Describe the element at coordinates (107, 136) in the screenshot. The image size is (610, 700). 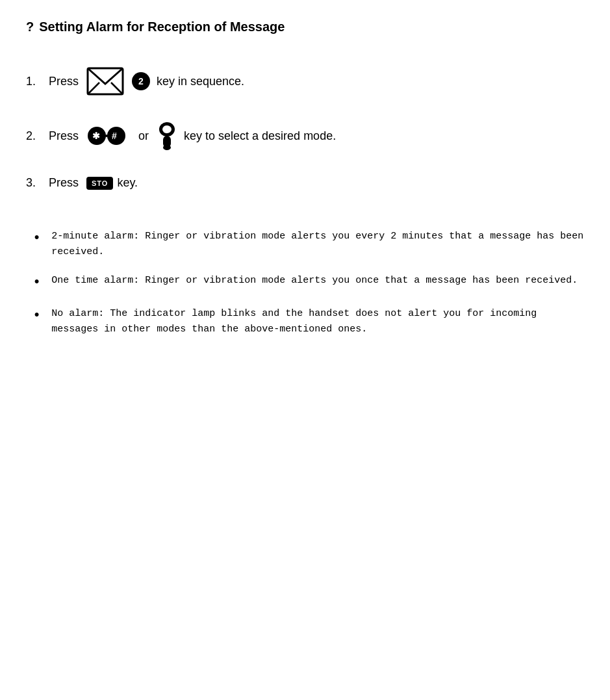
I see `nav-keys-icon: ✱ #` at that location.